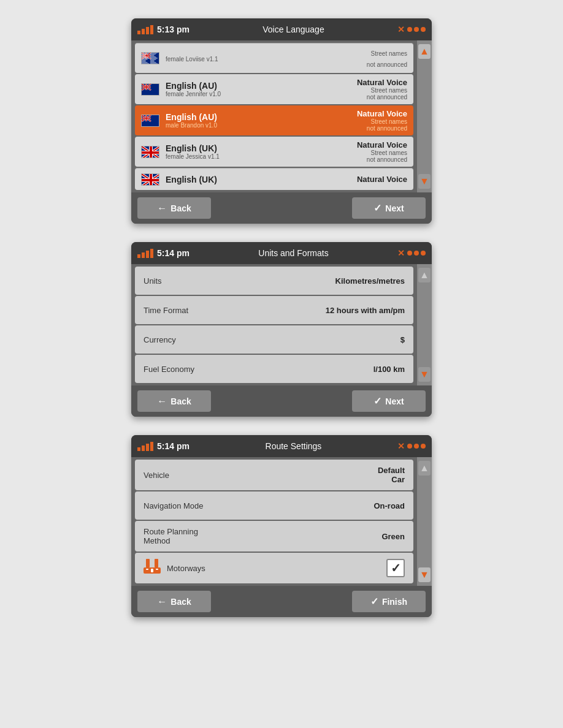 The image size is (563, 728). I want to click on scroll-down-button: ▼, so click(424, 181).